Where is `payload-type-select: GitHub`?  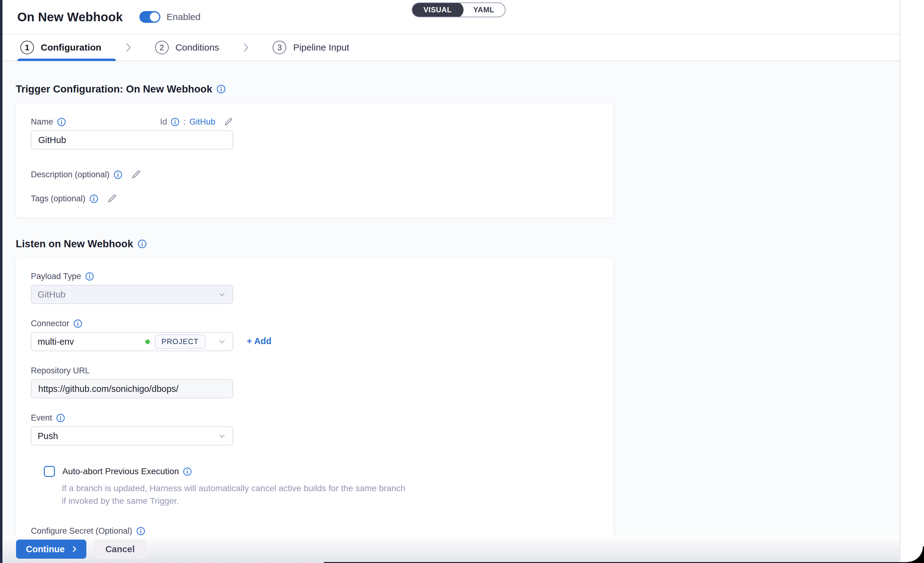 payload-type-select: GitHub is located at coordinates (132, 295).